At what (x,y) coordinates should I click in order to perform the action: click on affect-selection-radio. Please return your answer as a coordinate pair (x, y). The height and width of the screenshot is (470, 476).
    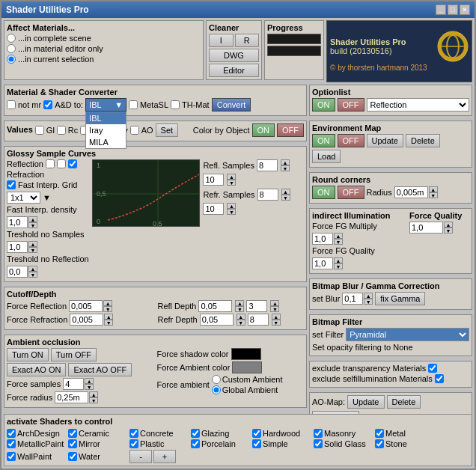
    Looking at the image, I should click on (11, 59).